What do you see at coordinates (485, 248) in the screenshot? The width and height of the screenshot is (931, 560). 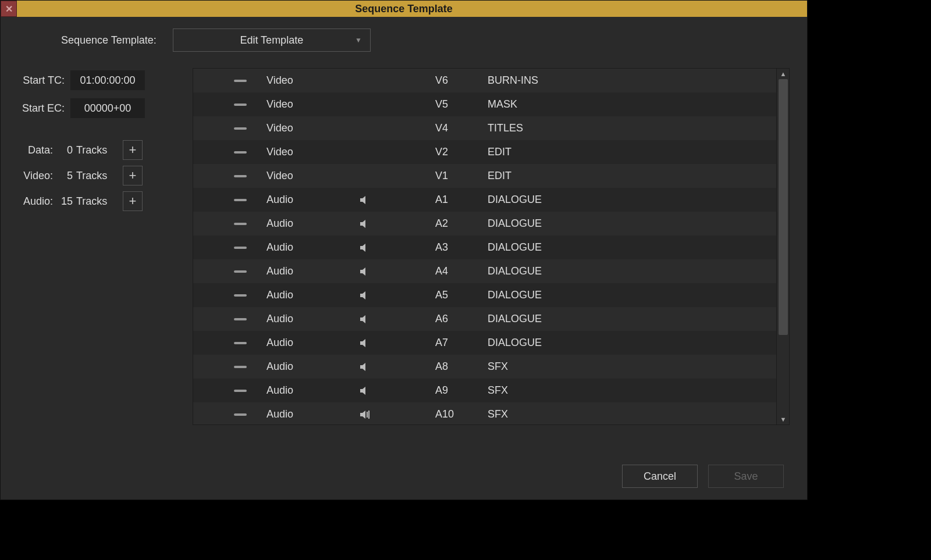 I see `track-row: AudioA3DIALOGUE` at bounding box center [485, 248].